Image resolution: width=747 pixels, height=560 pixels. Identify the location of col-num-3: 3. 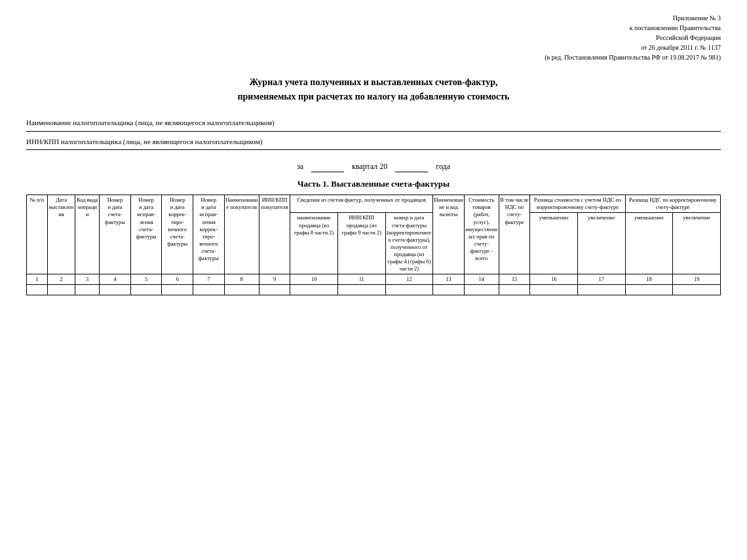
(88, 279).